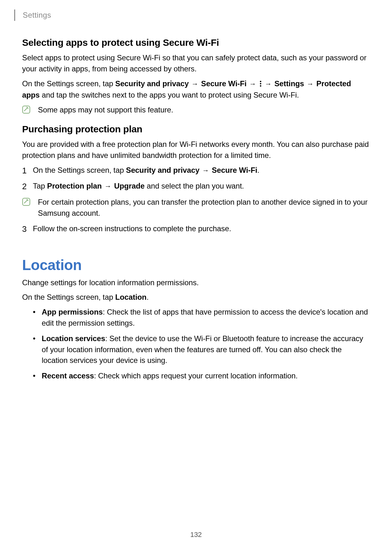 The width and height of the screenshot is (392, 554). What do you see at coordinates (201, 350) in the screenshot?
I see `bullet-item: Location services: Set the device to use…` at bounding box center [201, 350].